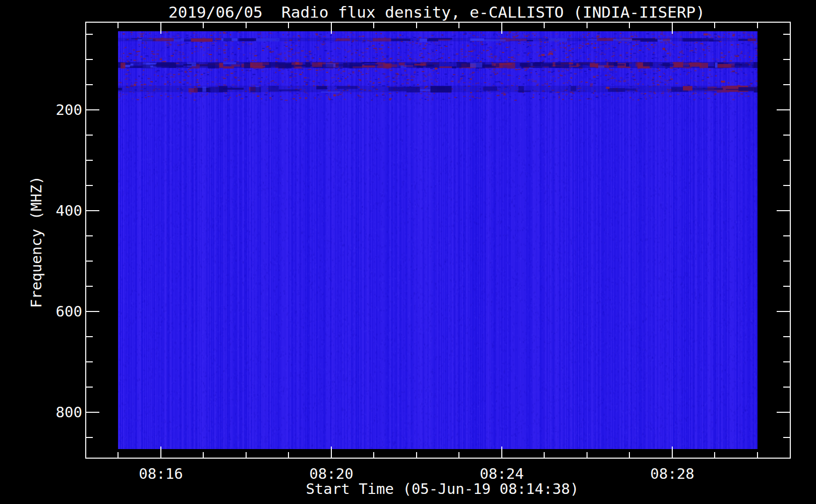 This screenshot has height=504, width=816. What do you see at coordinates (437, 12) in the screenshot?
I see `chart-title: 2019/06/05 Radio flux density, e-CALLIST…` at bounding box center [437, 12].